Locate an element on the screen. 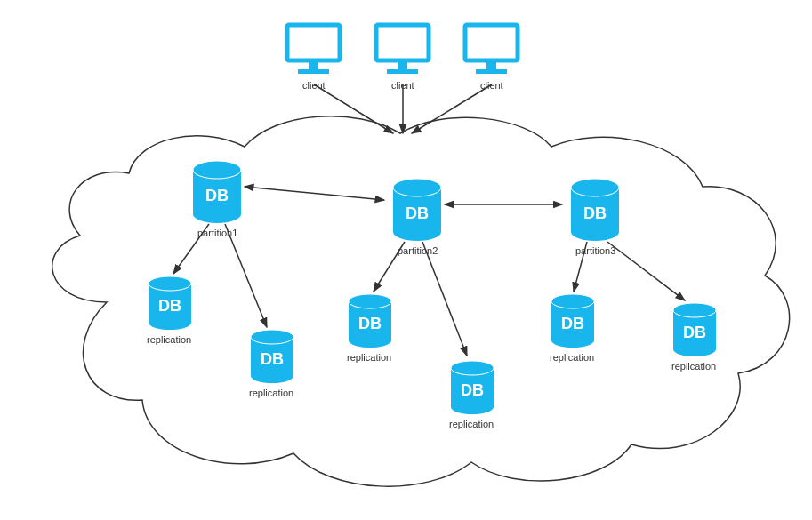 This screenshot has height=520, width=812. replication-label-3: replication is located at coordinates (369, 357).